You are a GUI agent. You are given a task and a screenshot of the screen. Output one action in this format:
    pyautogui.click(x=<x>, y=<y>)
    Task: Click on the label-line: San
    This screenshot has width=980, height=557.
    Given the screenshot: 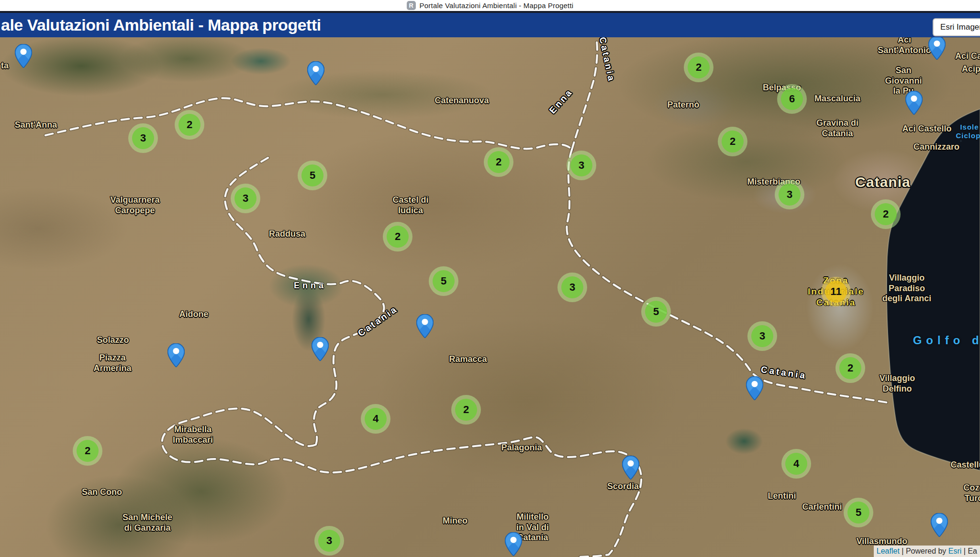 What is the action you would take?
    pyautogui.click(x=903, y=71)
    